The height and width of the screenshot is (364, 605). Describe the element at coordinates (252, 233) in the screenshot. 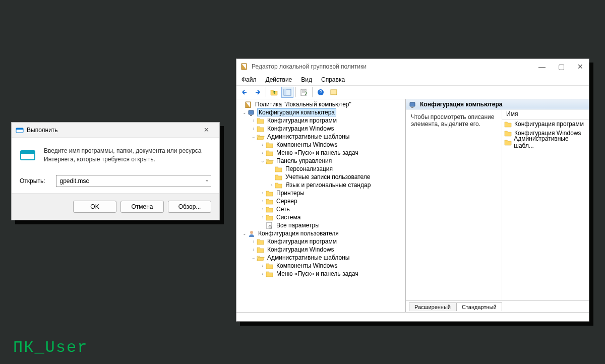

I see `user-config-icon` at that location.